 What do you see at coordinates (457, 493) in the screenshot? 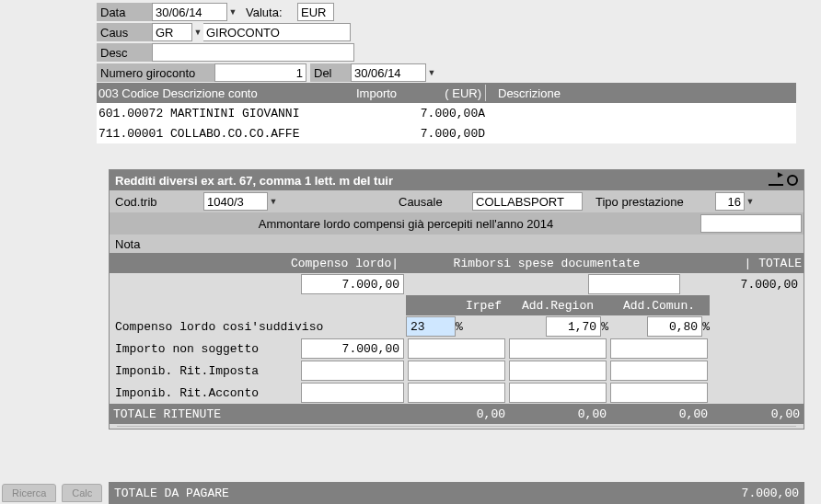
I see `totale-pagare-bar: TOTALE DA PAGARE 7.000,00` at bounding box center [457, 493].